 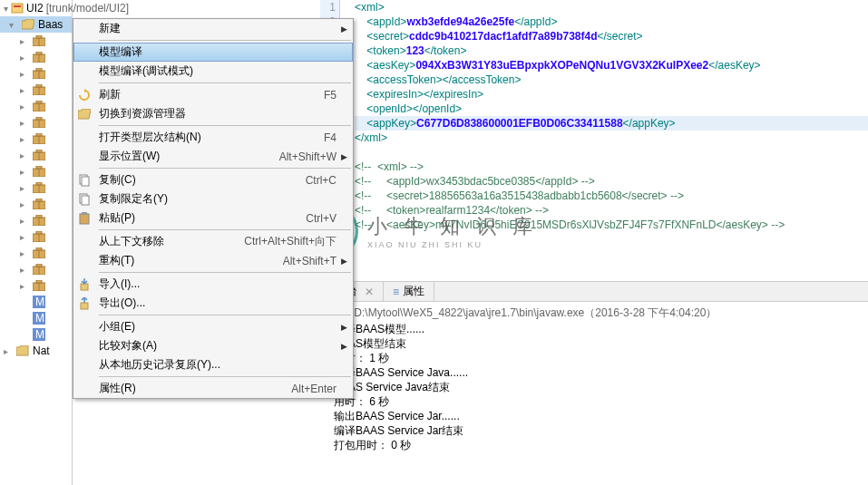 What do you see at coordinates (321, 218) in the screenshot?
I see `menu-shortcut: Ctrl+V` at bounding box center [321, 218].